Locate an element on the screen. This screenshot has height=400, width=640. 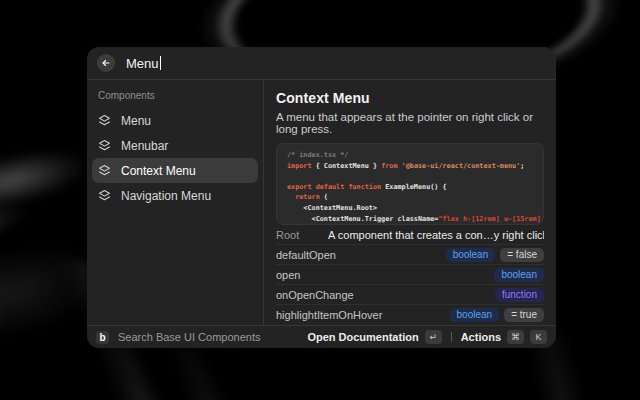
code-line: export default function ExampleMenu() { is located at coordinates (410, 188).